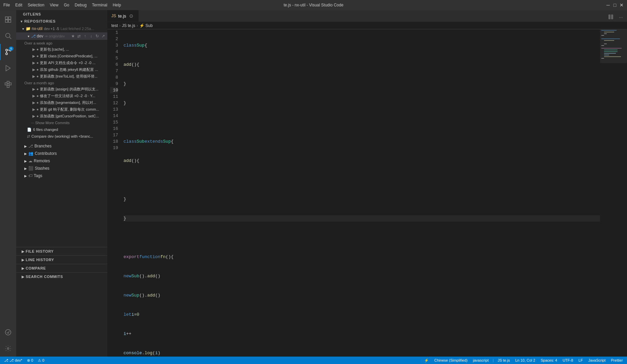 This screenshot has height=364, width=627. Describe the element at coordinates (62, 21) in the screenshot. I see `repositories-header: ▾ REPOSITORIES` at that location.